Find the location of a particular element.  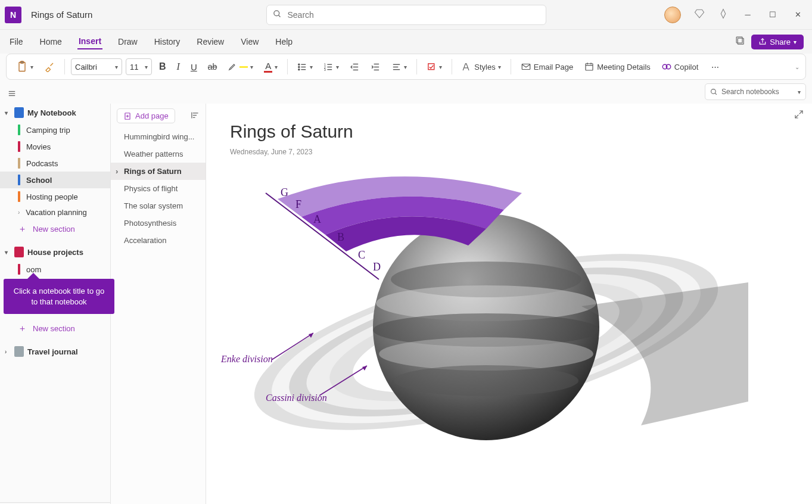

add-page-button: Add page is located at coordinates (146, 116).